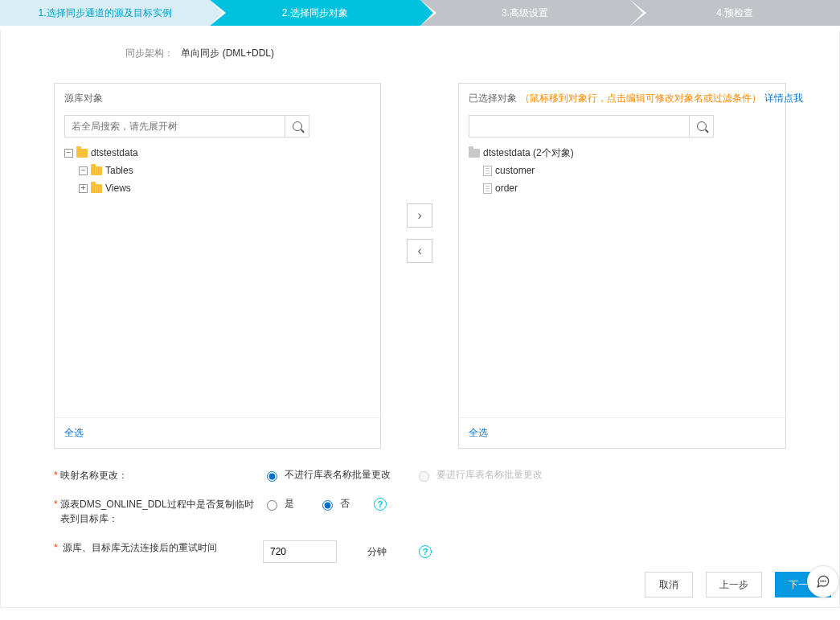  I want to click on wizard-step-4: 4.预检查, so click(735, 13).